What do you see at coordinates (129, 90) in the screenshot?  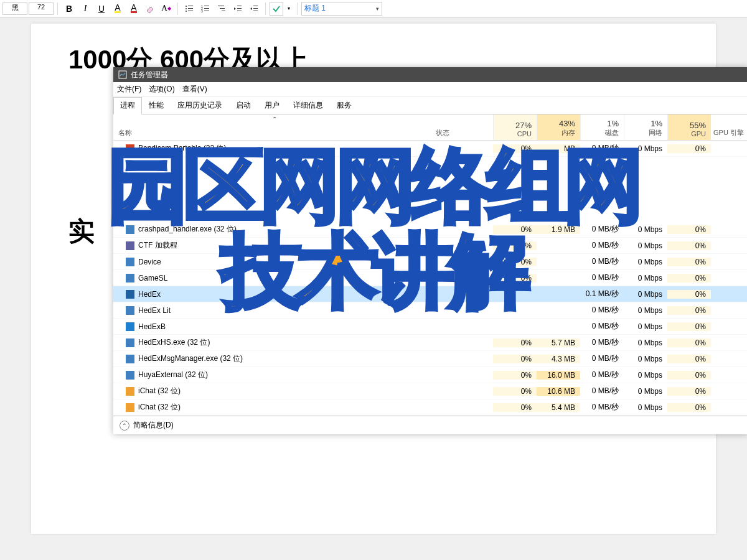 I see `menu-file: 文件(F)` at bounding box center [129, 90].